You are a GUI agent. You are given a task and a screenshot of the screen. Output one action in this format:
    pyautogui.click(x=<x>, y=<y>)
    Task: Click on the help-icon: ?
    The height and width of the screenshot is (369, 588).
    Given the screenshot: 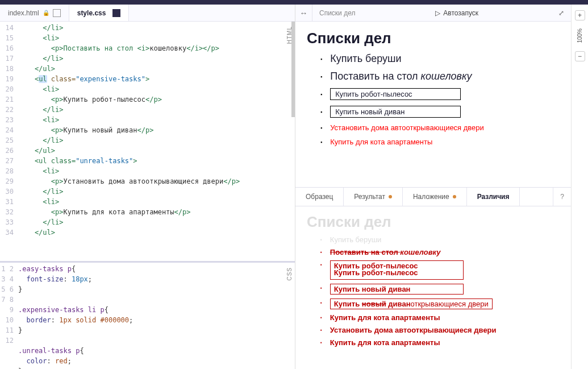 What is the action you would take?
    pyautogui.click(x=562, y=197)
    